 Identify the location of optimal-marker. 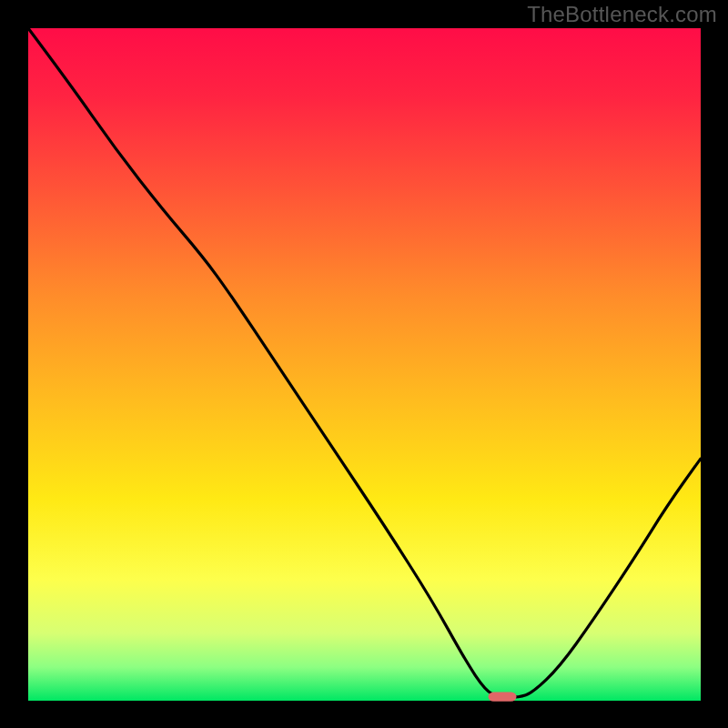
(502, 696).